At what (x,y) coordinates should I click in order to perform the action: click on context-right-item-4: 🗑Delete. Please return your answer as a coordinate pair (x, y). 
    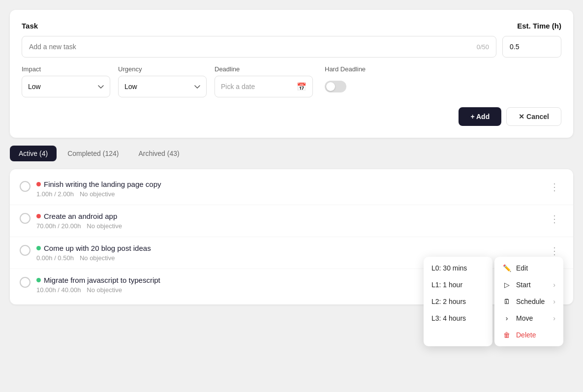
    Looking at the image, I should click on (529, 335).